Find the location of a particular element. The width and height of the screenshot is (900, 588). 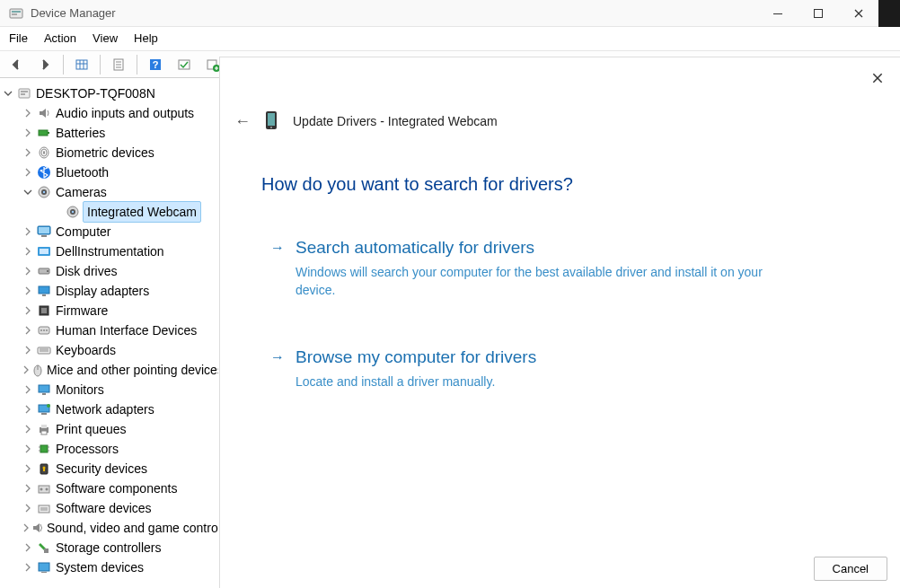

tree-category: Disk drives is located at coordinates (110, 271).